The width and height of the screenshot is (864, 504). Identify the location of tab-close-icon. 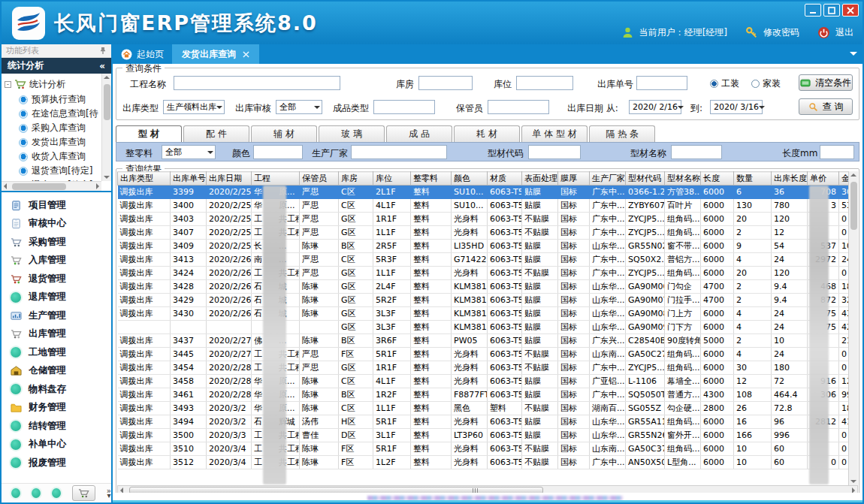
(246, 54).